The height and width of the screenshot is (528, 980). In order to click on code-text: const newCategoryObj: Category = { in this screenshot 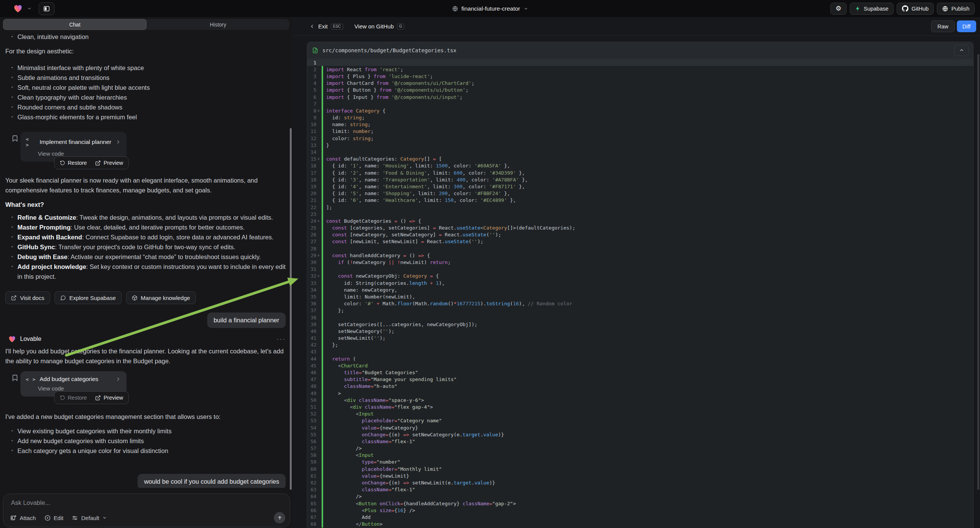, I will do `click(382, 276)`.